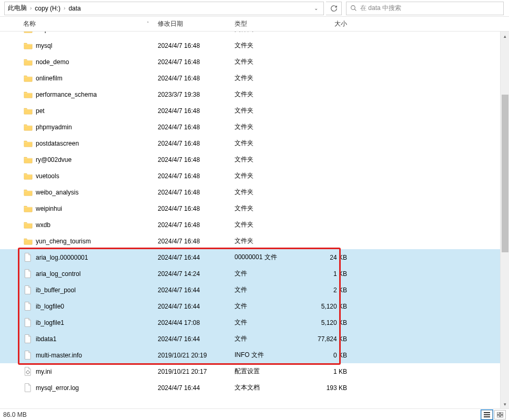 This screenshot has height=420, width=509. I want to click on search-icon, so click(353, 8).